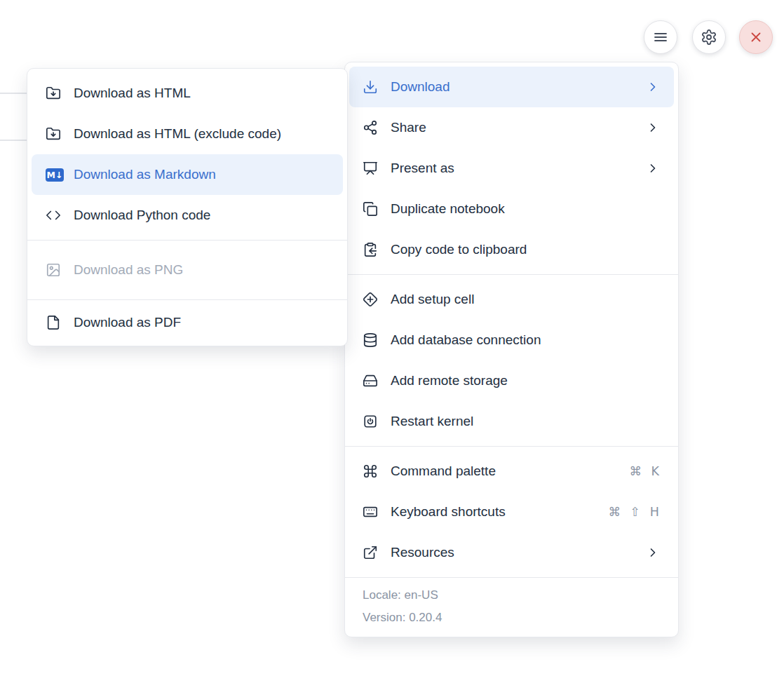 This screenshot has height=690, width=784. What do you see at coordinates (512, 168) in the screenshot?
I see `menu-item-present-as: Present as` at bounding box center [512, 168].